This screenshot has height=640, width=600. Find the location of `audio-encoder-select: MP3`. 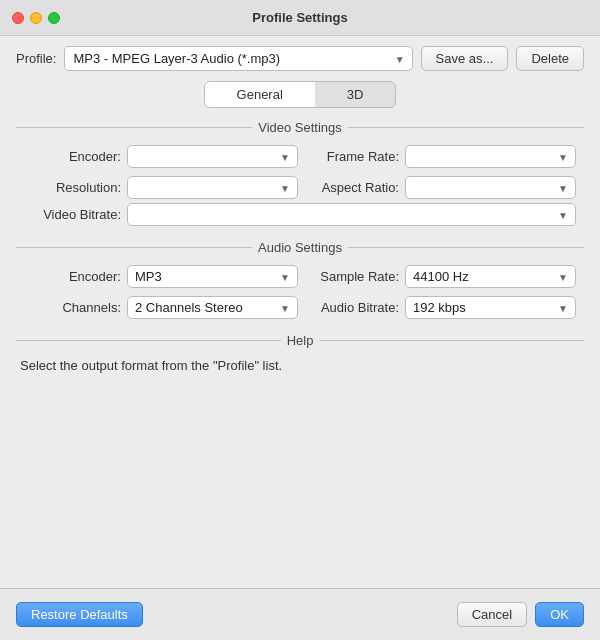

audio-encoder-select: MP3 is located at coordinates (212, 276).